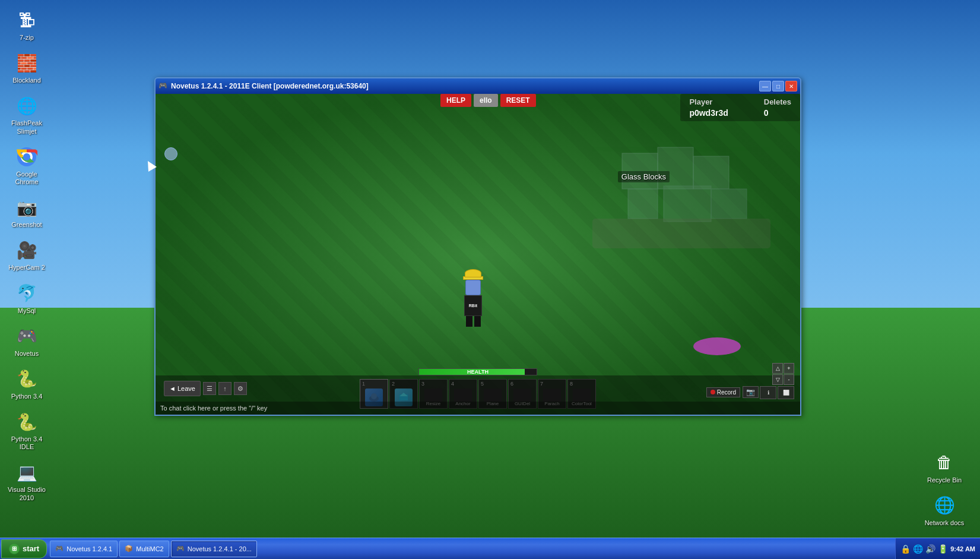 The image size is (980, 559). What do you see at coordinates (478, 372) in the screenshot?
I see `health-bar: HEALTH` at bounding box center [478, 372].